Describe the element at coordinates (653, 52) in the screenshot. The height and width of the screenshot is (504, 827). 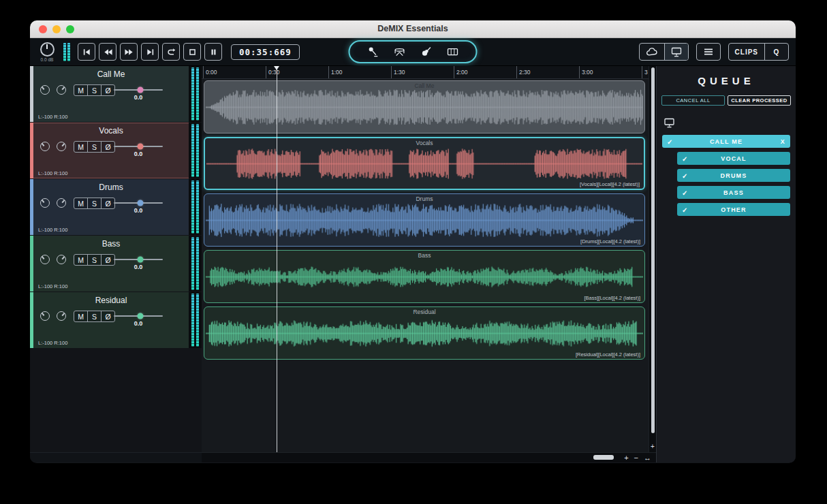
I see `cloud-button` at that location.